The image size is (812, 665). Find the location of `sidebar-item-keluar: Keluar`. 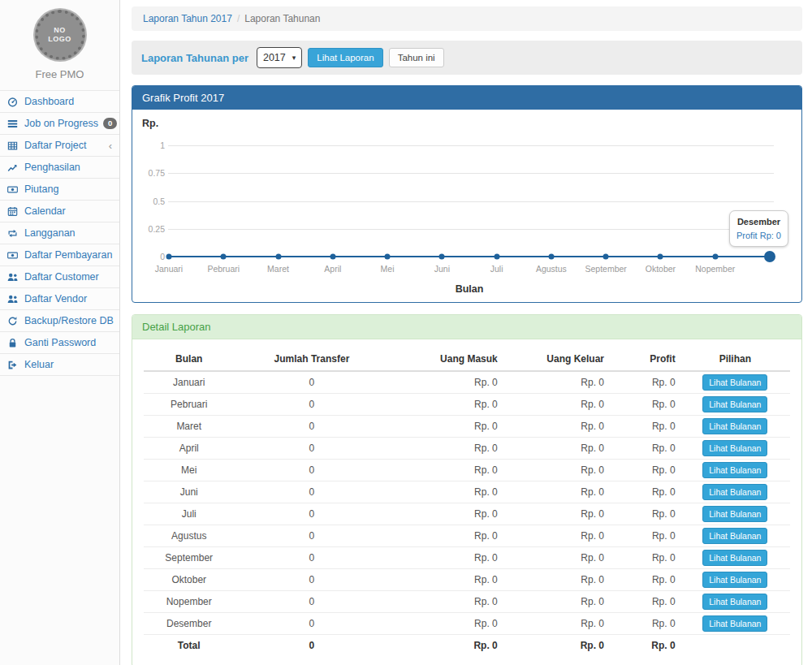

sidebar-item-keluar: Keluar is located at coordinates (60, 365).